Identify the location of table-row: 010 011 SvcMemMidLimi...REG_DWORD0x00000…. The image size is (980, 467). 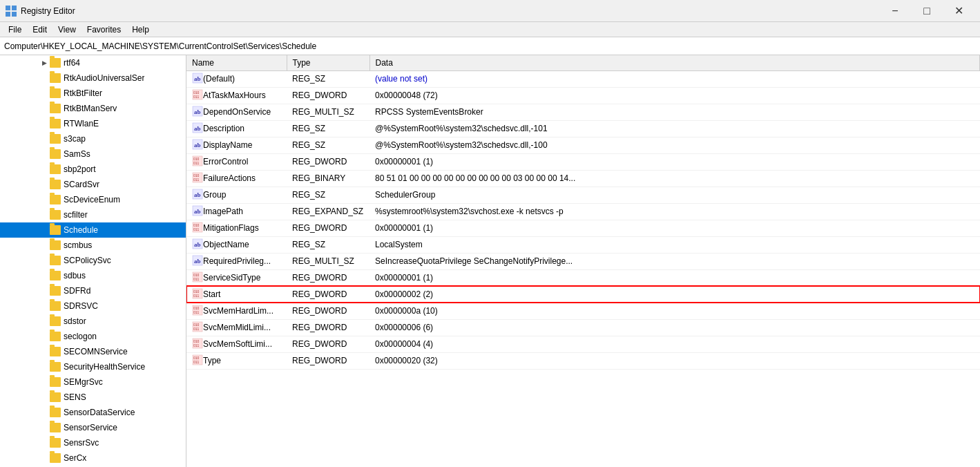
(583, 327).